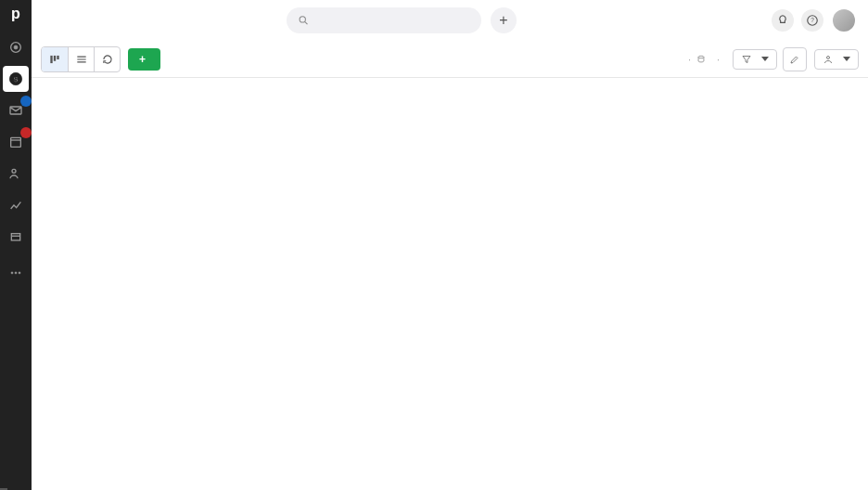 This screenshot has width=868, height=490. What do you see at coordinates (795, 59) in the screenshot?
I see `pencil-icon` at bounding box center [795, 59].